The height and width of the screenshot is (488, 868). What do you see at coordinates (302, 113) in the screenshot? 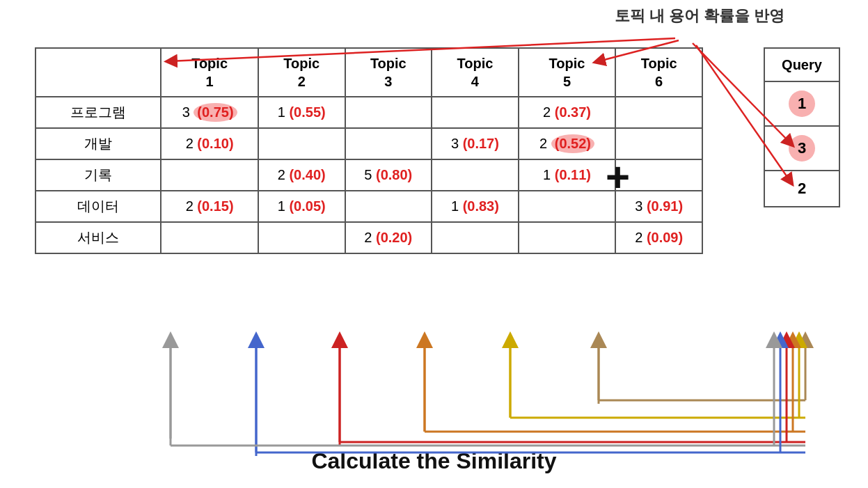
I see `cell-r0-c1: 1 (0.55)` at bounding box center [302, 113].